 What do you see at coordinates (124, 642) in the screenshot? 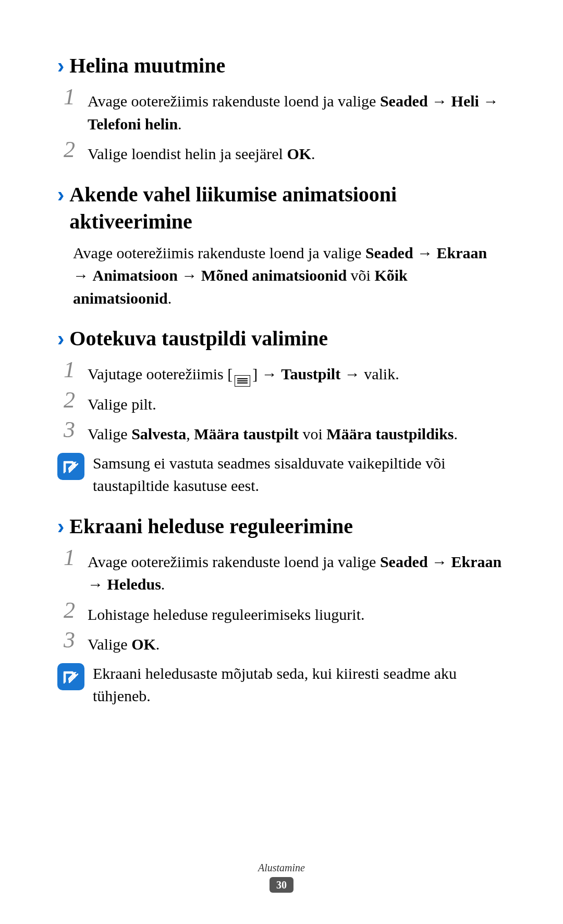
I see `step-text: Valige OK.` at bounding box center [124, 642].